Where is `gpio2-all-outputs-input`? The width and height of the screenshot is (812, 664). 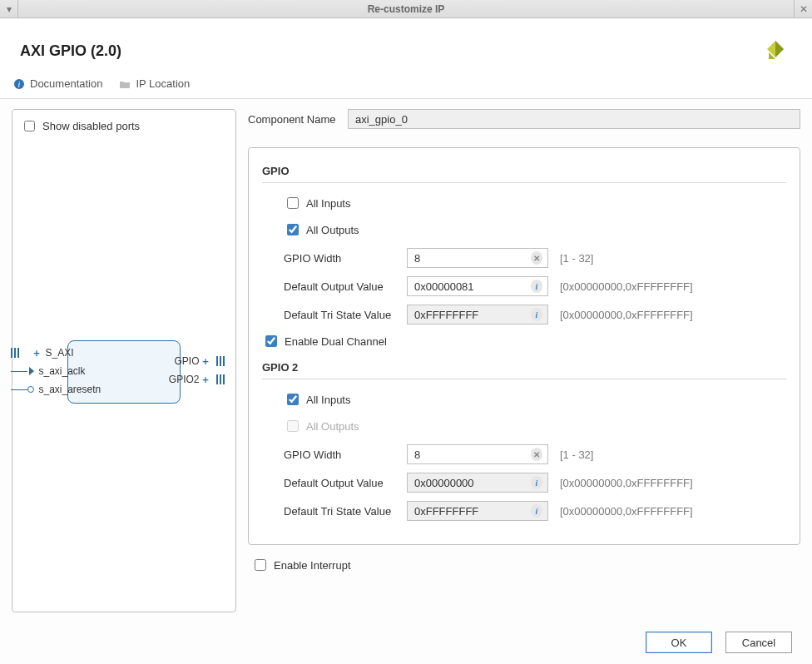 gpio2-all-outputs-input is located at coordinates (293, 426).